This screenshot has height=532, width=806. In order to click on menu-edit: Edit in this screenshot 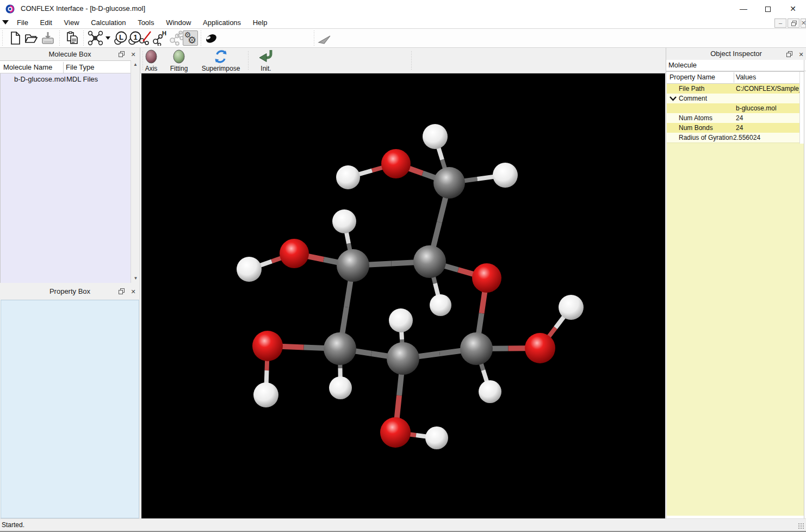, I will do `click(46, 23)`.